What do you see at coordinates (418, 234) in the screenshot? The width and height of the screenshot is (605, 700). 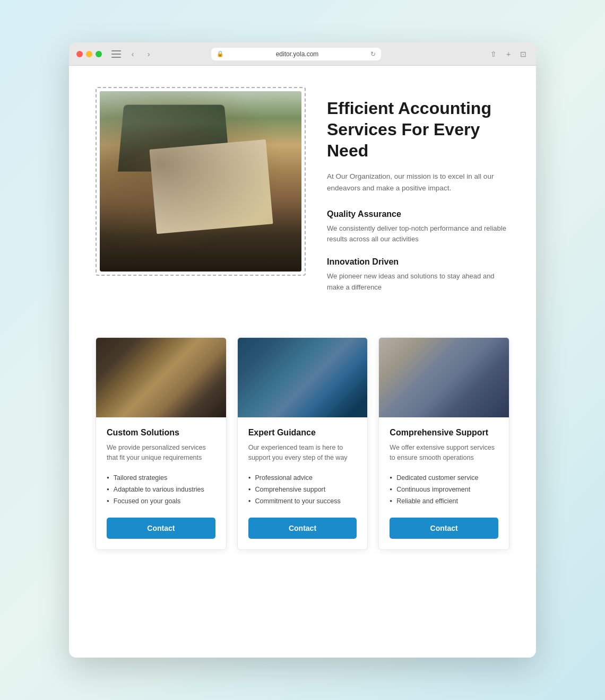 I see `feature-quality-description: We consistently deliver top-notch perfor…` at bounding box center [418, 234].